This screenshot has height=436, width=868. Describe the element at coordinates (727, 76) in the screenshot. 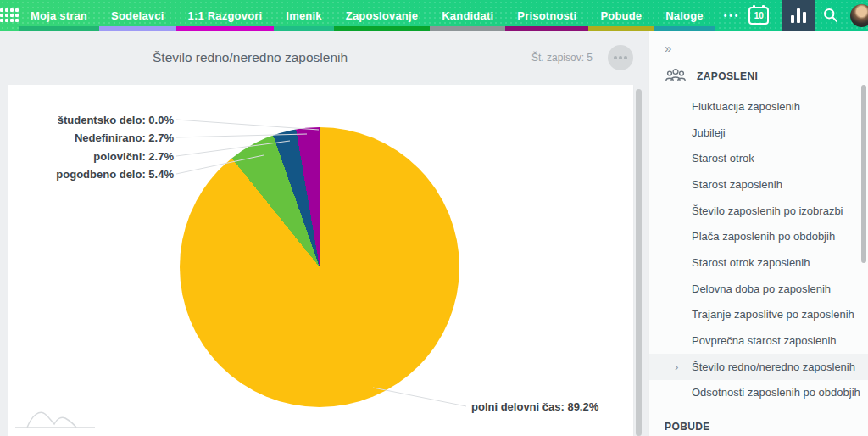

I see `sidebar-section-label: ZAPOSLENI` at that location.